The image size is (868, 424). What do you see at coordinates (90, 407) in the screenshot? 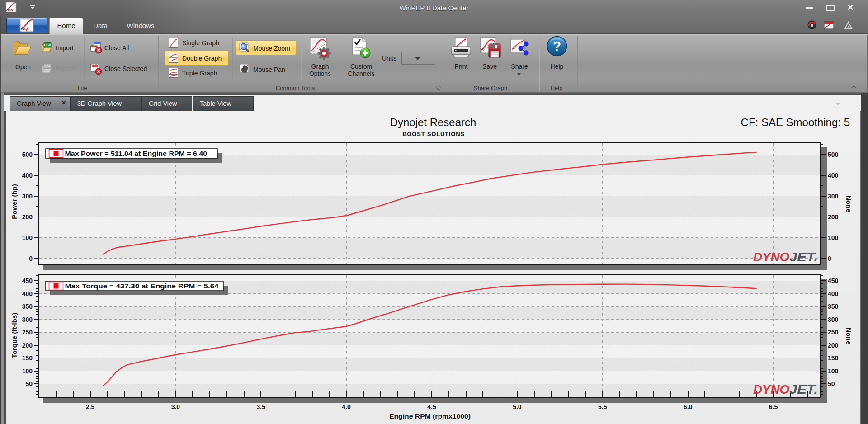
I see `svg-text: 2.5` at bounding box center [90, 407].